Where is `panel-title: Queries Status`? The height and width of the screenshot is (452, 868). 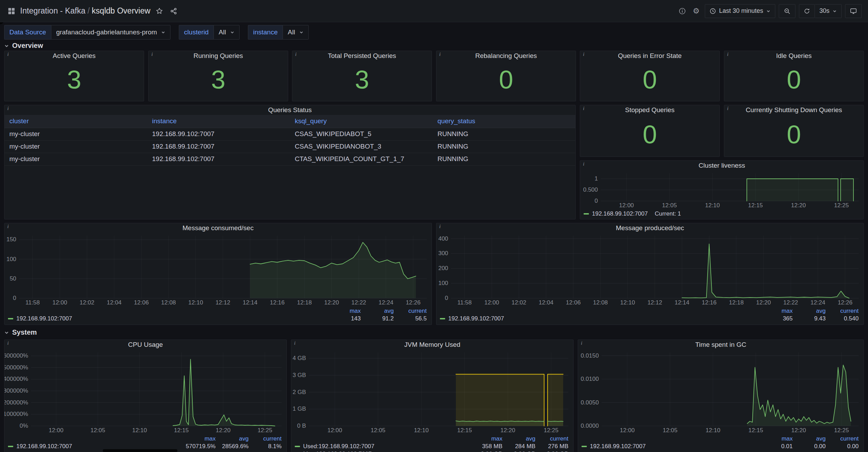
panel-title: Queries Status is located at coordinates (290, 110).